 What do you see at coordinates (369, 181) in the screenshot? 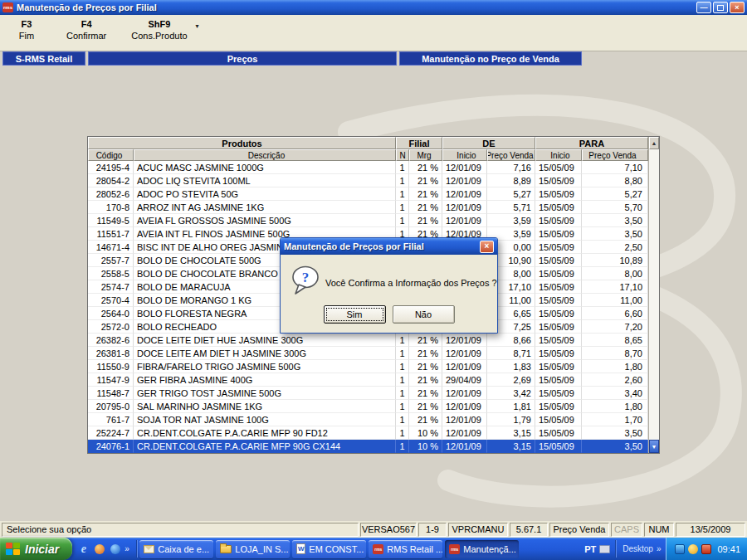
I see `table-row: 28054-2ADOC LIQ STEVITA 100ML121 %12/01/…` at bounding box center [369, 181].